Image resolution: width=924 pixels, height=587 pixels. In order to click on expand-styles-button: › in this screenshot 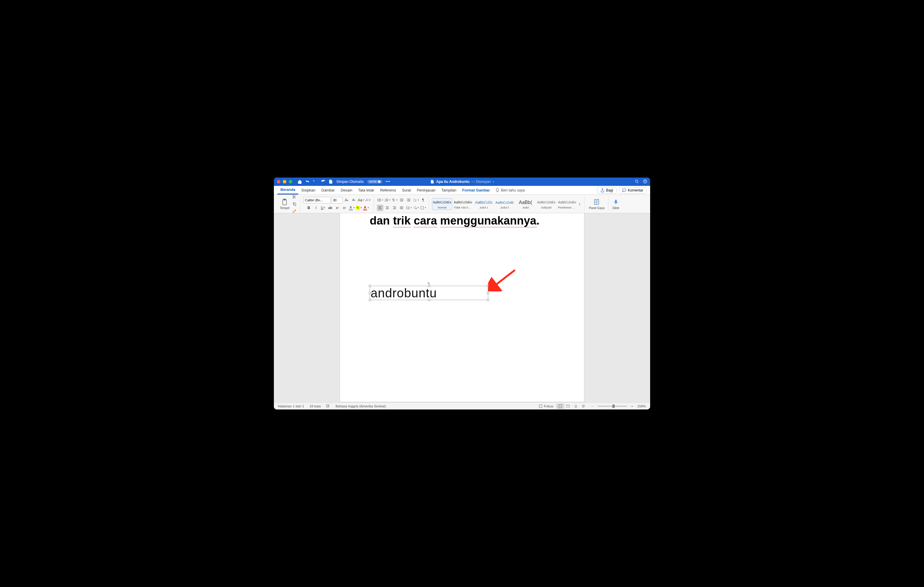, I will do `click(579, 204)`.